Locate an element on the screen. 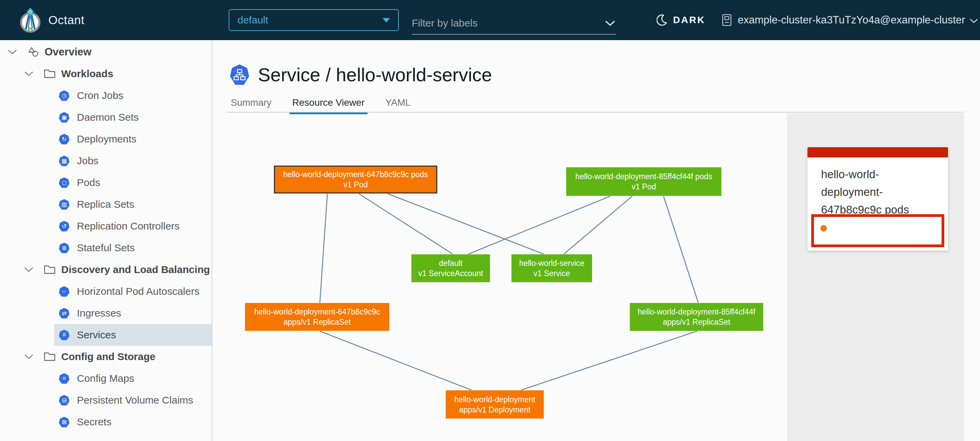  page-title: Service / hello-world-service is located at coordinates (361, 75).